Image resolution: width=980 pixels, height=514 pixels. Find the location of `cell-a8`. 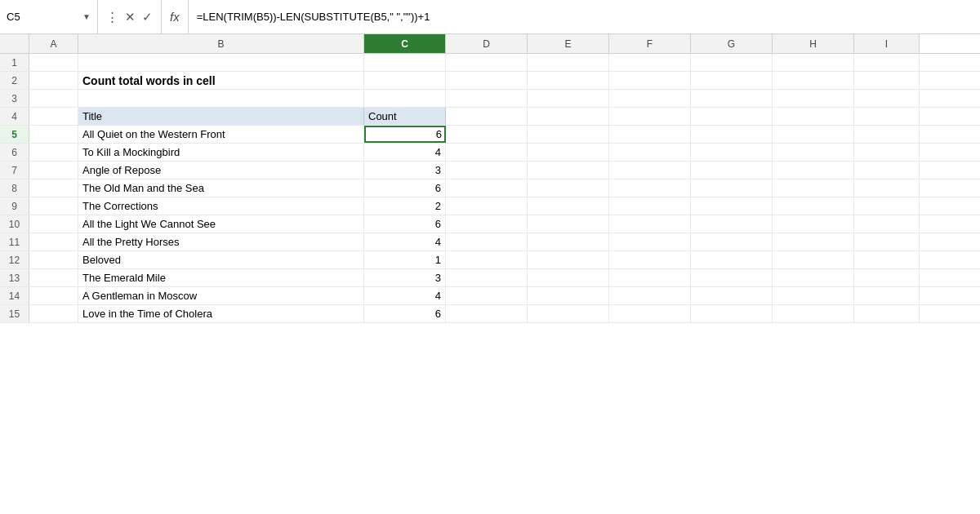

cell-a8 is located at coordinates (54, 188).